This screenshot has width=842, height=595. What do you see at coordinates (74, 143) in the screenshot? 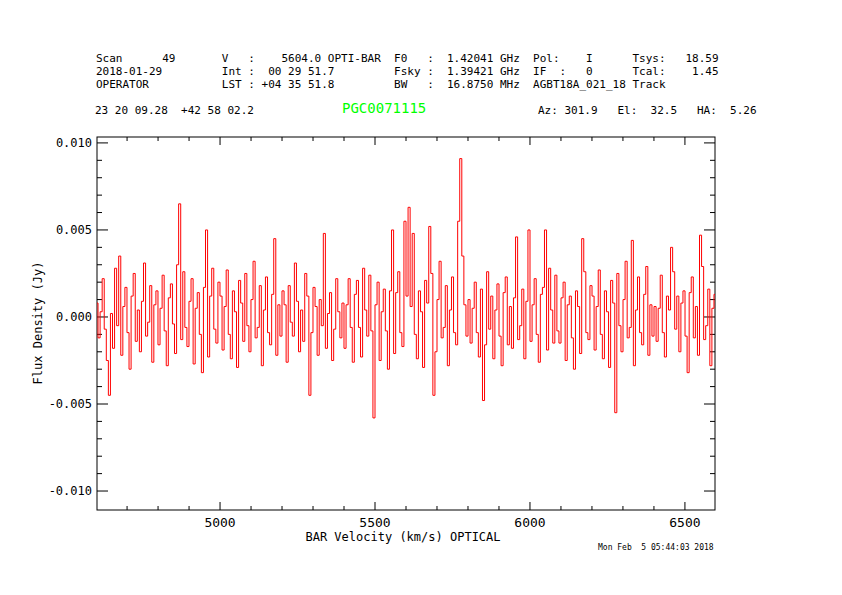
I see `y-tick-label: 0.010` at bounding box center [74, 143].